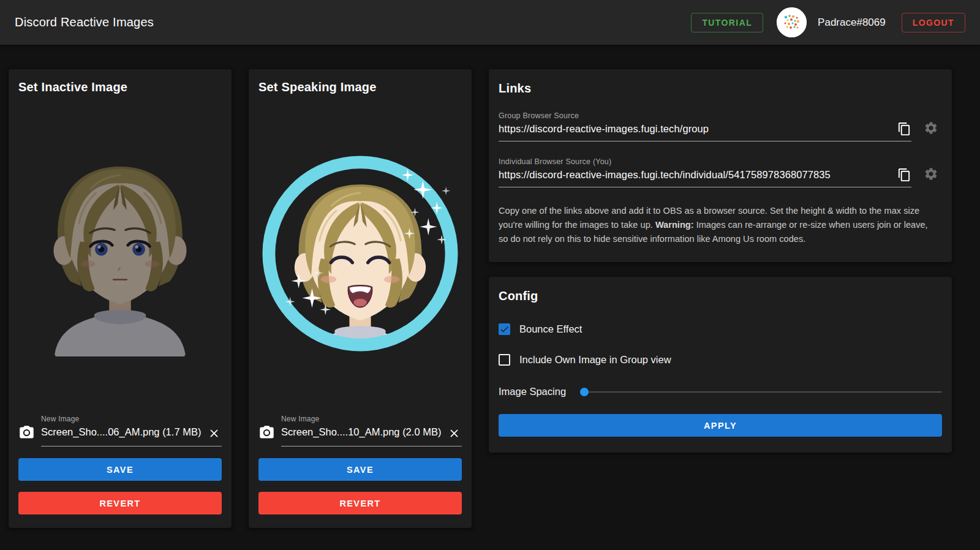  What do you see at coordinates (120, 87) in the screenshot?
I see `inactive-card-title: Set Inactive Image` at bounding box center [120, 87].